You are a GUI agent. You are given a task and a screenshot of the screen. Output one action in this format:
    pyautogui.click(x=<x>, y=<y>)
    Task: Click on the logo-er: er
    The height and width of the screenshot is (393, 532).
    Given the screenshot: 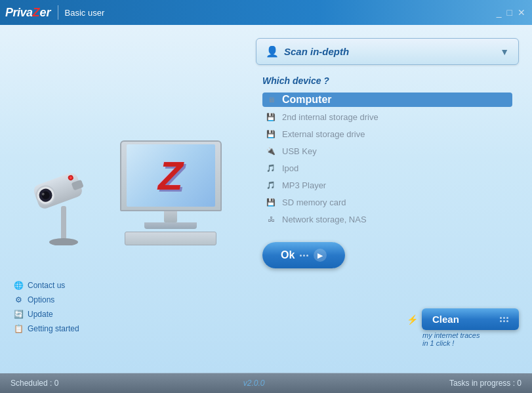 What is the action you would take?
    pyautogui.click(x=46, y=13)
    